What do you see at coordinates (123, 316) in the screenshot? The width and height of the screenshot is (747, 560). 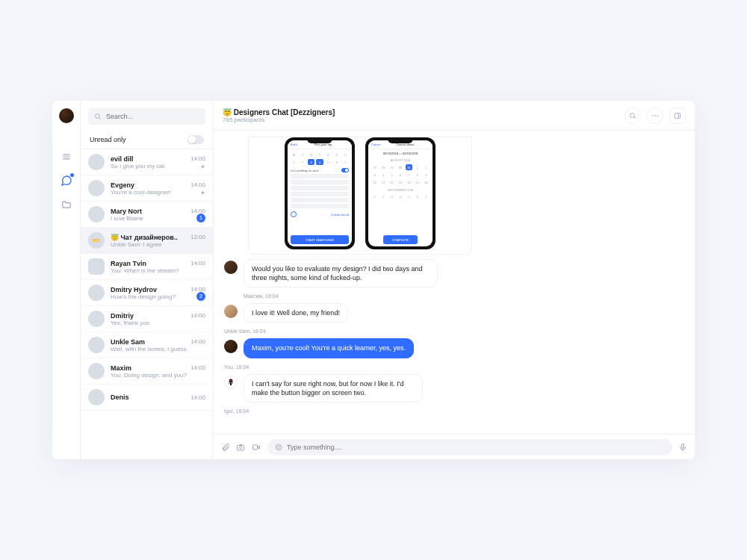 I see `chat-name: Dmitriy` at bounding box center [123, 316].